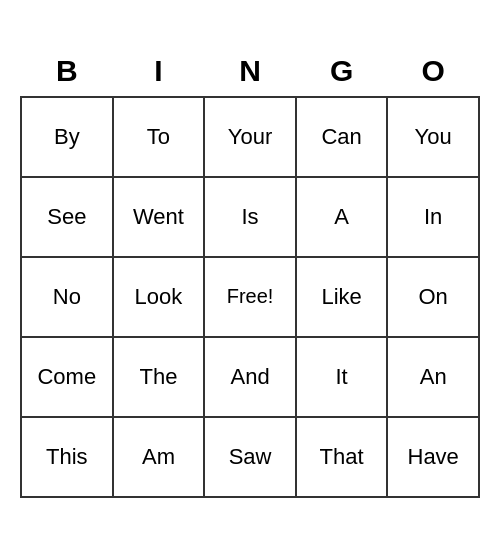 This screenshot has width=500, height=544. What do you see at coordinates (250, 72) in the screenshot?
I see `bingo-header-row: BINGO` at bounding box center [250, 72].